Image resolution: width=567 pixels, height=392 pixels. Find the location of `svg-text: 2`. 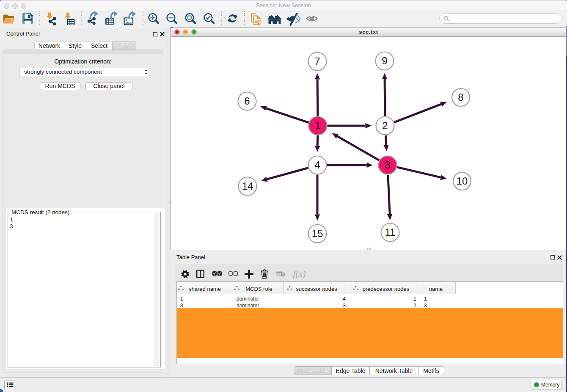

svg-text: 2 is located at coordinates (385, 125).